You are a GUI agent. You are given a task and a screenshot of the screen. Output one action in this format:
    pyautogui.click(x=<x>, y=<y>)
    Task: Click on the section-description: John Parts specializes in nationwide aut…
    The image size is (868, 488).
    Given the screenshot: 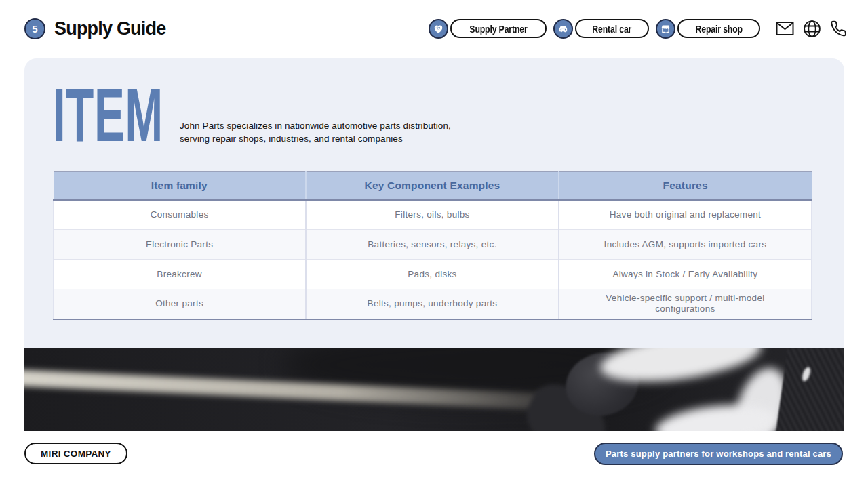 What is the action you would take?
    pyautogui.click(x=315, y=133)
    